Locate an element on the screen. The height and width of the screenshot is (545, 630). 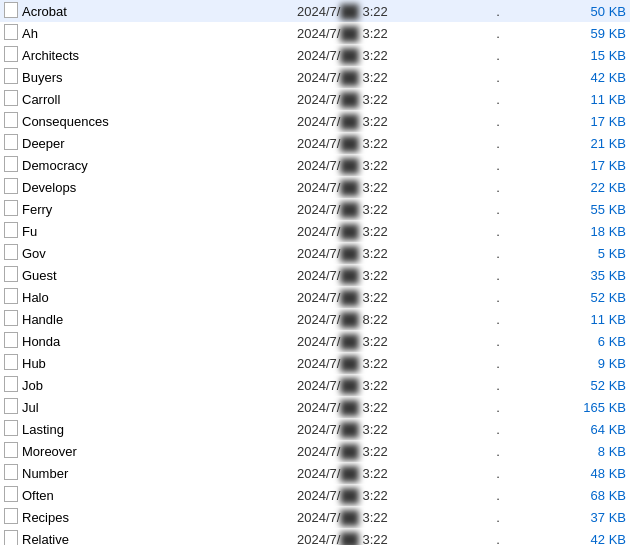
file-name: Guest is located at coordinates (40, 276).